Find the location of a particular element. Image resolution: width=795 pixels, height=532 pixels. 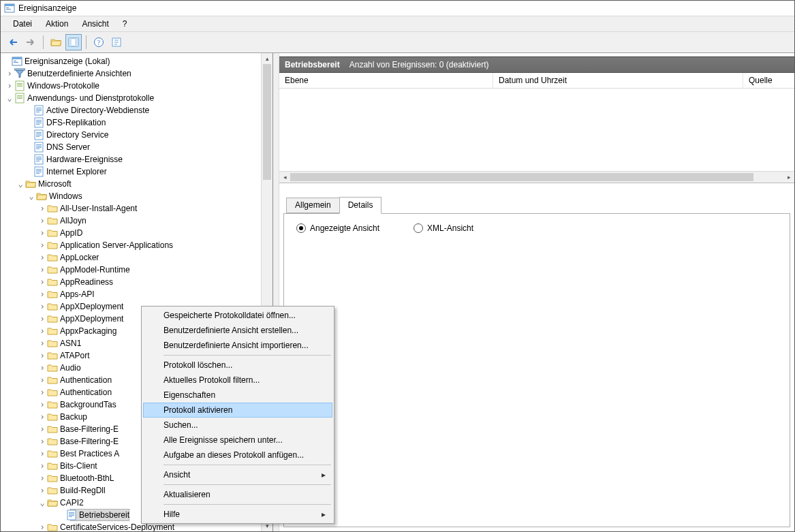

up-button is located at coordinates (56, 42).